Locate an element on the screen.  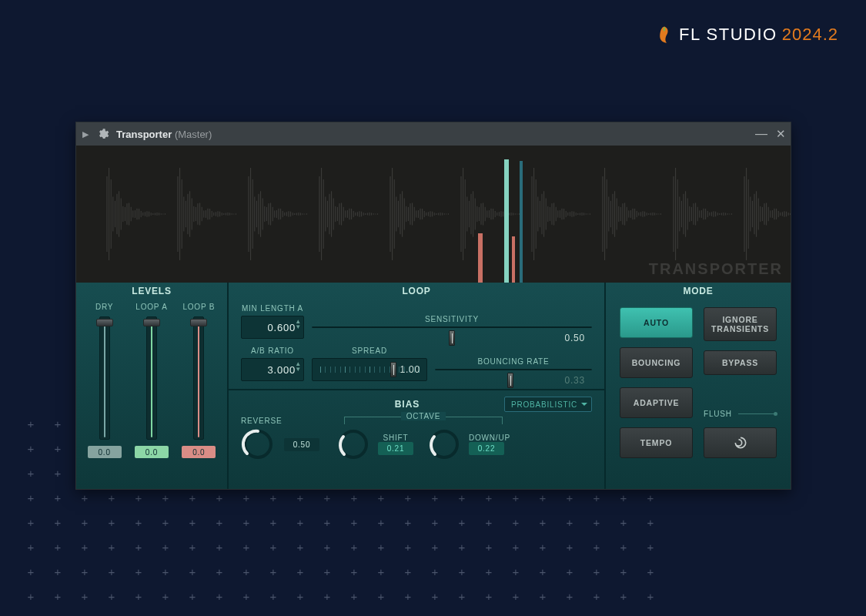
mode-bouncing-button: BOUNCING is located at coordinates (656, 363).